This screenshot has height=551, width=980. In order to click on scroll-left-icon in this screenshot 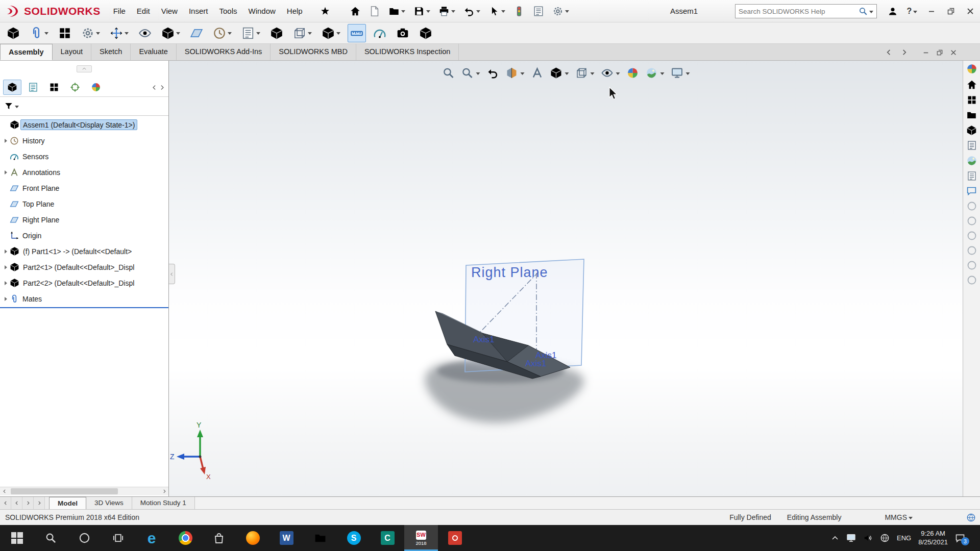, I will do `click(4, 491)`.